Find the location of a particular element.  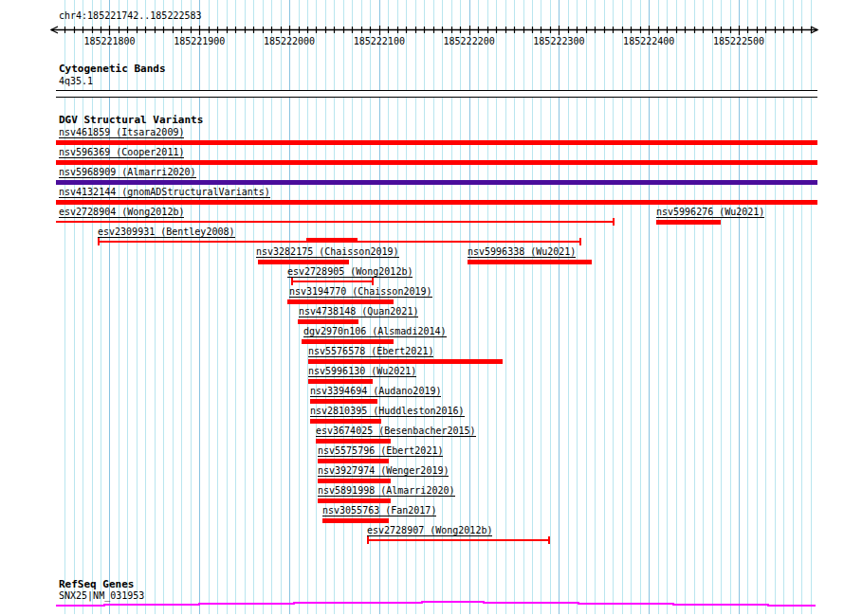

variant-label: nsv3194770 (Chaisson2019) is located at coordinates (360, 292).